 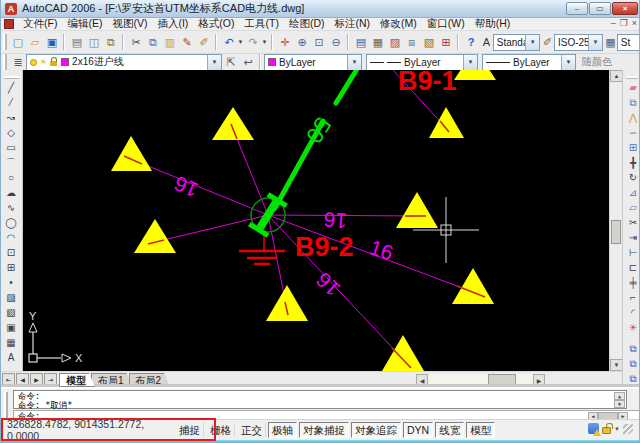 I want to click on draworder-send-to-back-icon: ⧉, so click(x=632, y=364).